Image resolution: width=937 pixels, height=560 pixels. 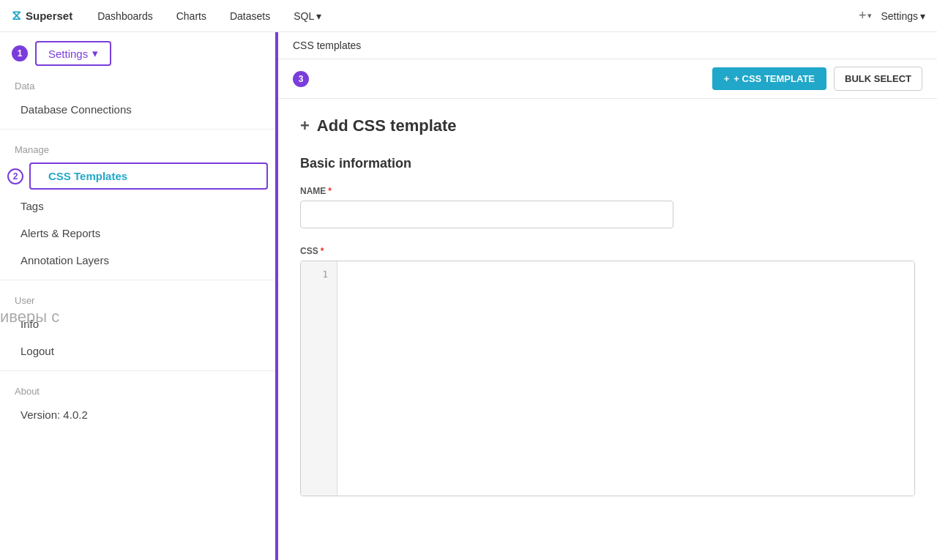 What do you see at coordinates (307, 16) in the screenshot?
I see `nav-sql: SQL ▾` at bounding box center [307, 16].